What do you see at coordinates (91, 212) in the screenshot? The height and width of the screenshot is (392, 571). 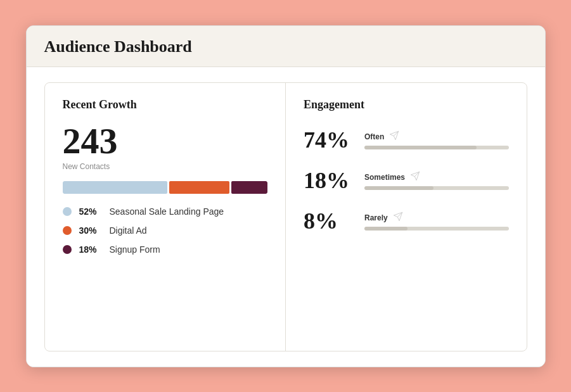 I see `legend-pct: 52%` at bounding box center [91, 212].